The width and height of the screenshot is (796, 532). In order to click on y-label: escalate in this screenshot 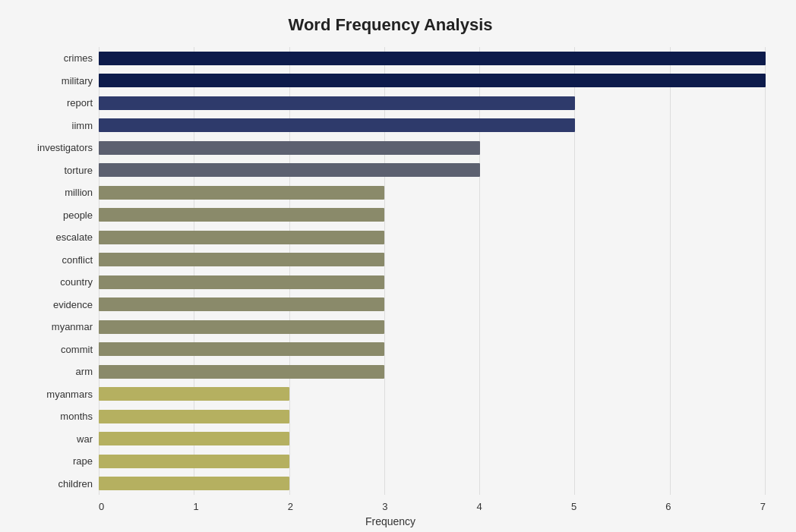, I will do `click(74, 237)`.